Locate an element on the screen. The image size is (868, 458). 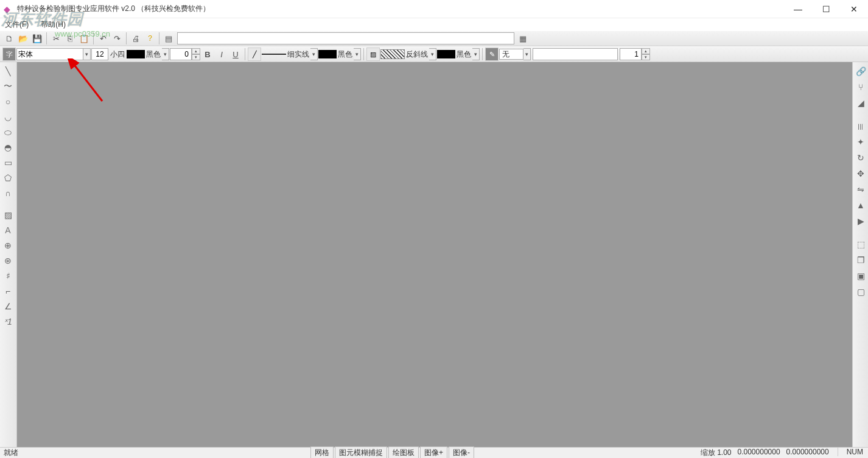
minimize-button: — is located at coordinates (798, 9).